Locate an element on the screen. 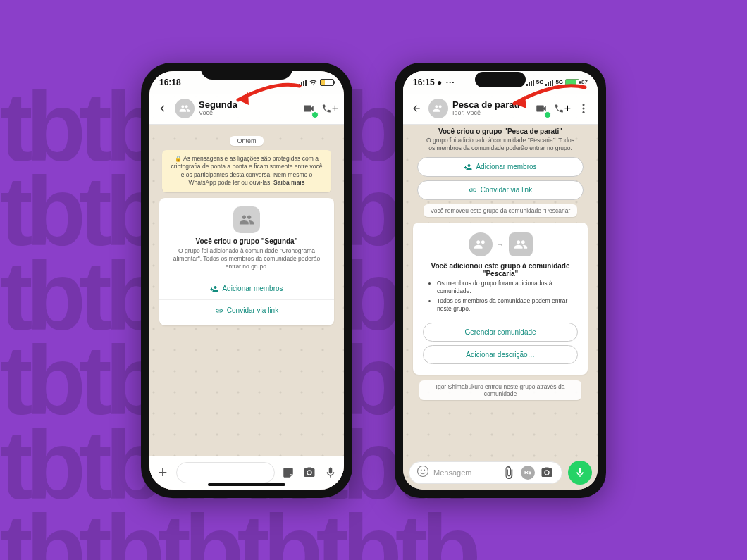  system-message: Igor Shimabukuro entrou neste grupo atra… is located at coordinates (500, 390).